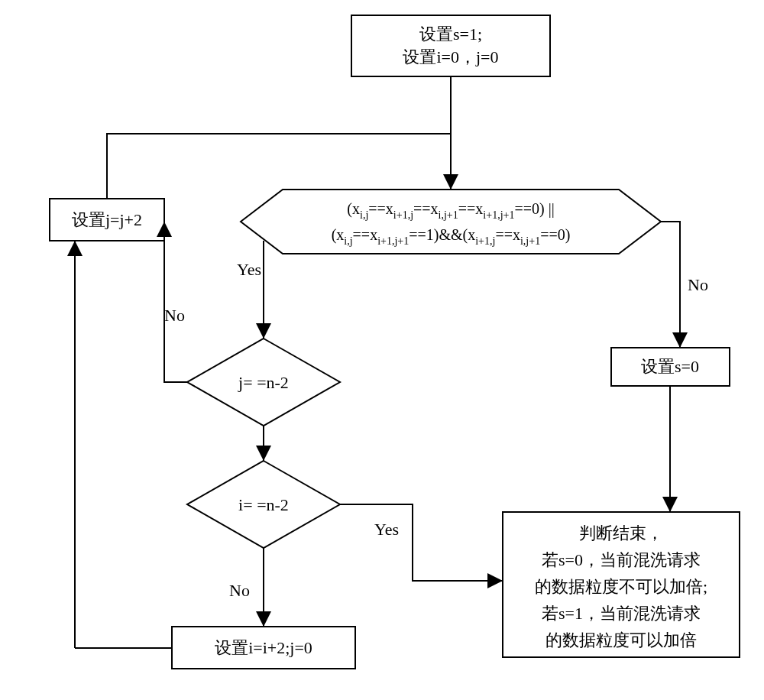 This screenshot has width=764, height=700. What do you see at coordinates (451, 222) in the screenshot?
I see `cond-main-hex: (xi,j==xi+1,j==xi,j+1==xi+1,j+1==0) || (…` at bounding box center [451, 222].